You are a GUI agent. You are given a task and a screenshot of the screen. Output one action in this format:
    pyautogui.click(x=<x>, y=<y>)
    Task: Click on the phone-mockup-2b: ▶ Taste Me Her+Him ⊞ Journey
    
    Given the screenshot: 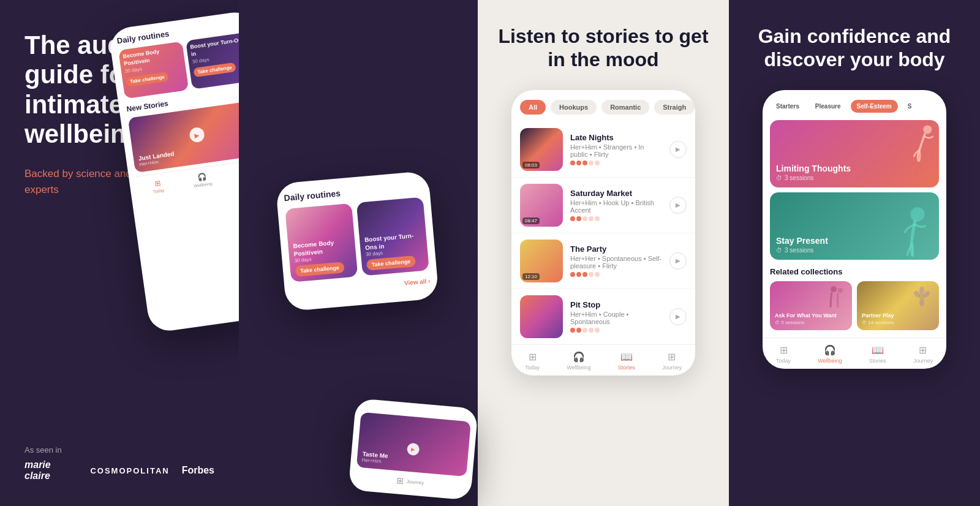 What is the action you would take?
    pyautogui.click(x=413, y=450)
    